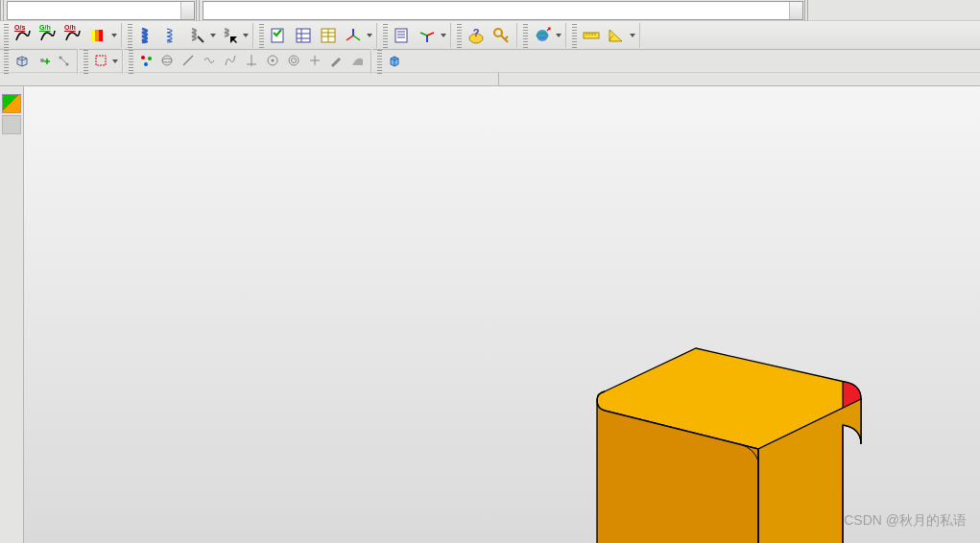 This screenshot has height=543, width=980. What do you see at coordinates (278, 35) in the screenshot?
I see `check-list-button` at bounding box center [278, 35].